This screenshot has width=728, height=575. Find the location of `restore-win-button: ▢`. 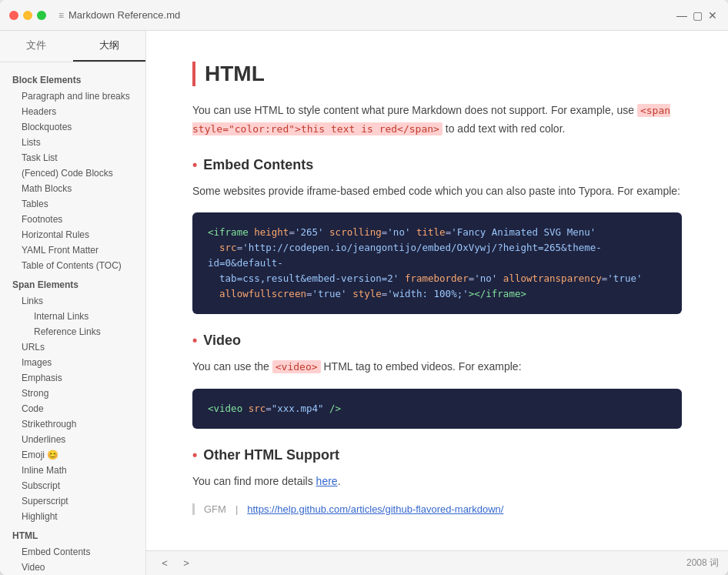

restore-win-button: ▢ is located at coordinates (697, 15).